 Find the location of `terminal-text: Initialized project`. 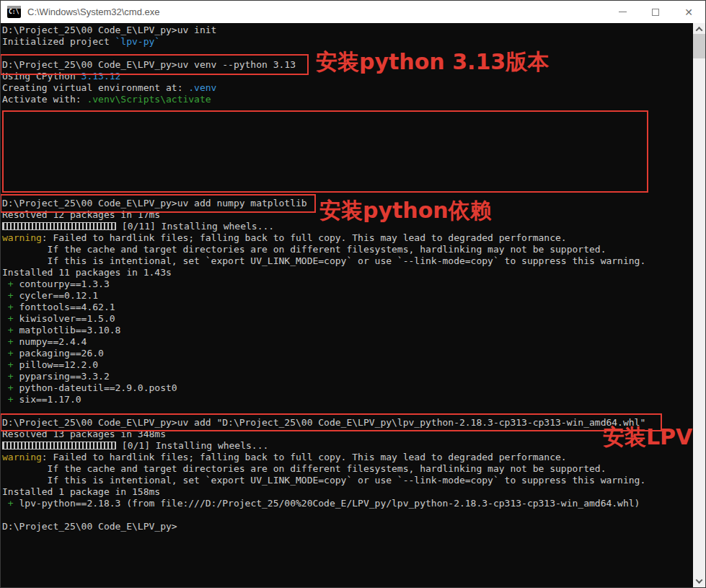

terminal-text: Initialized project is located at coordinates (59, 42).